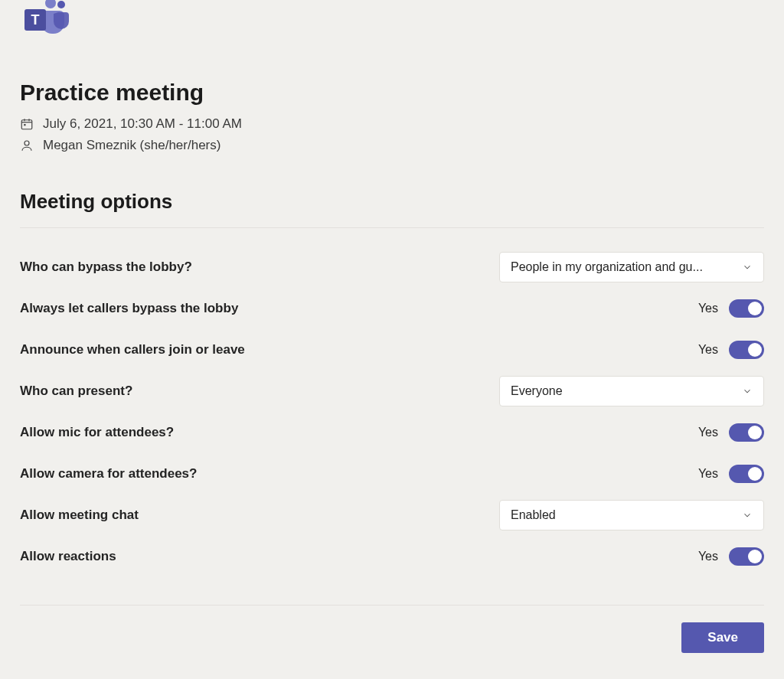 This screenshot has width=784, height=679. I want to click on option-callers-bypass: Always let callers bypass the lobby Yes, so click(392, 308).